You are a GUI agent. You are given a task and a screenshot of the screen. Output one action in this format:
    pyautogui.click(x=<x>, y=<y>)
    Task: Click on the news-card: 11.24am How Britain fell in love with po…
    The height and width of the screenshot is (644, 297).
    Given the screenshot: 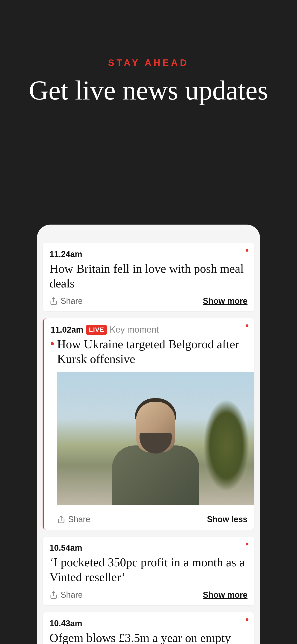 What is the action you would take?
    pyautogui.click(x=148, y=277)
    